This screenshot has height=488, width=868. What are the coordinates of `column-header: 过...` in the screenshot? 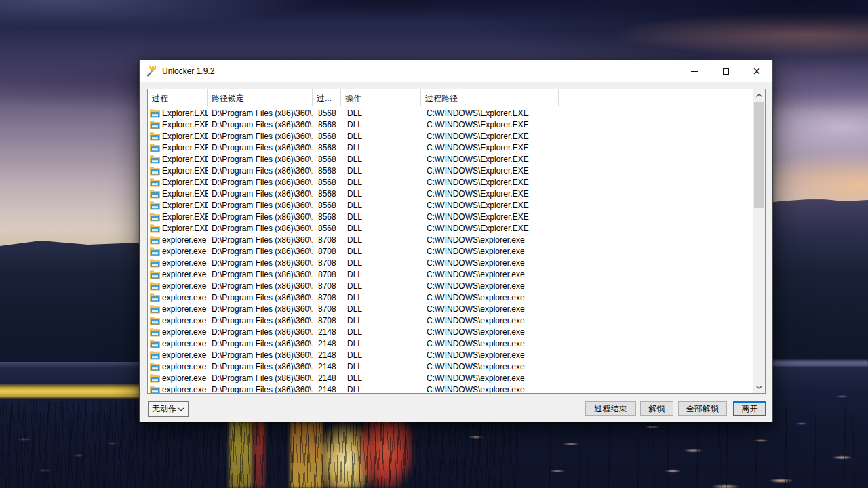 It's located at (327, 98).